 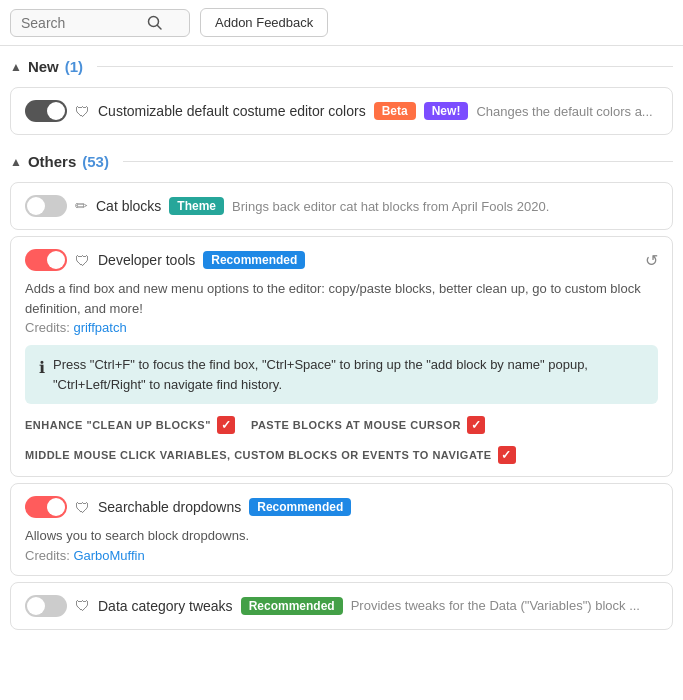 I want to click on addon-desc-data-category: Provides tweaks for the Data ("Variables…, so click(x=504, y=606).